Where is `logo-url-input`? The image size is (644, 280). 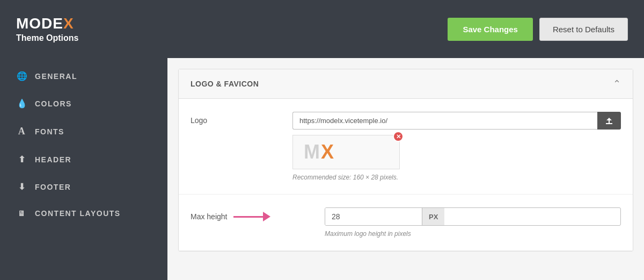
logo-url-input is located at coordinates (445, 120).